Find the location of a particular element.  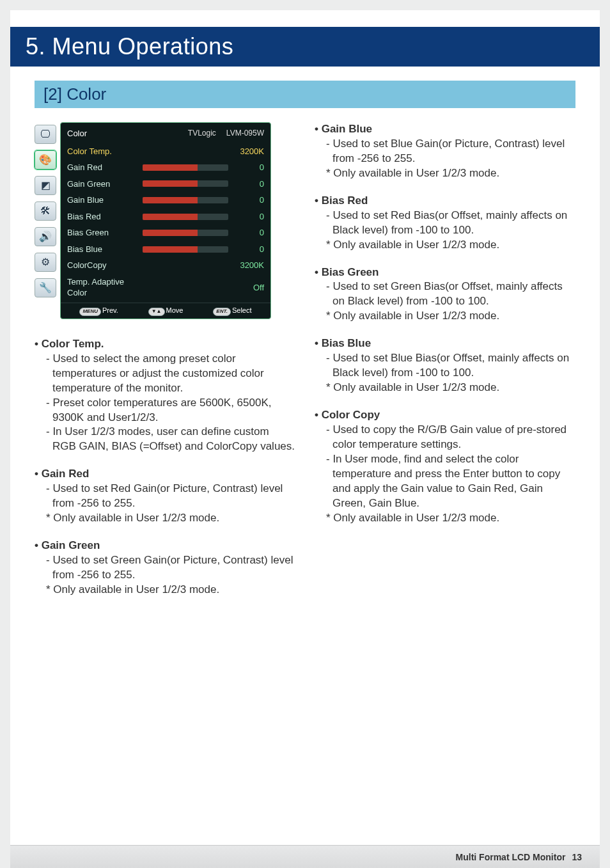

osd-row-label: Temp. Adaptive Color is located at coordinates (102, 288).